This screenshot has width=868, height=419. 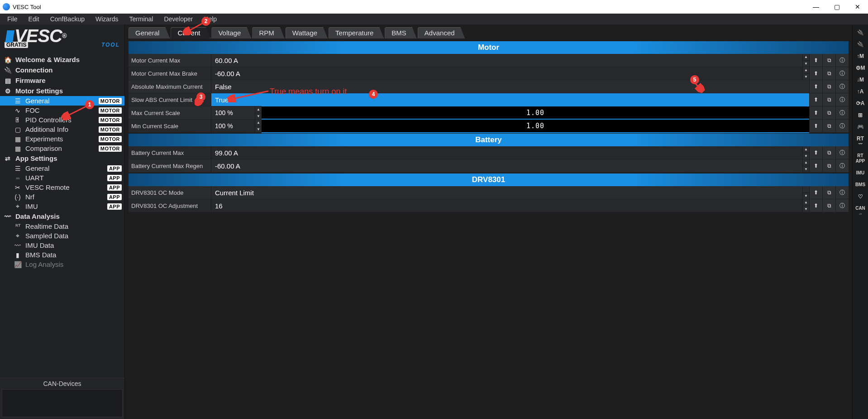 I want to click on nav-connection: 🔌Connection, so click(x=62, y=70).